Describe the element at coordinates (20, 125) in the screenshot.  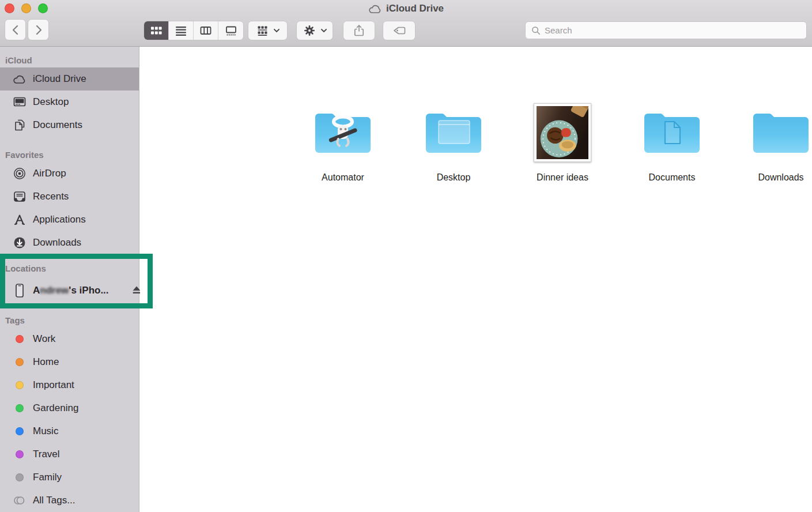
I see `documents-icon` at that location.